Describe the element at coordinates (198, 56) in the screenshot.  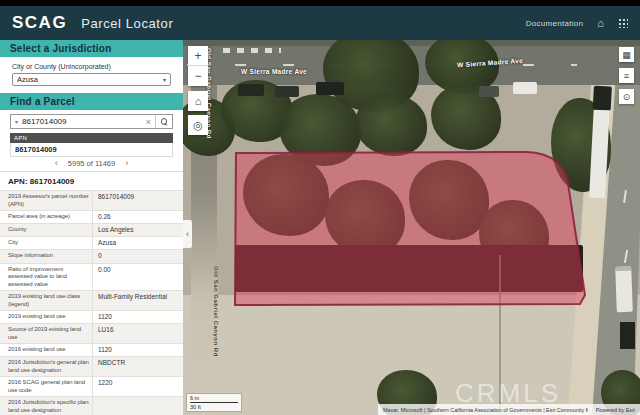
I see `zoom-in-button: +` at that location.